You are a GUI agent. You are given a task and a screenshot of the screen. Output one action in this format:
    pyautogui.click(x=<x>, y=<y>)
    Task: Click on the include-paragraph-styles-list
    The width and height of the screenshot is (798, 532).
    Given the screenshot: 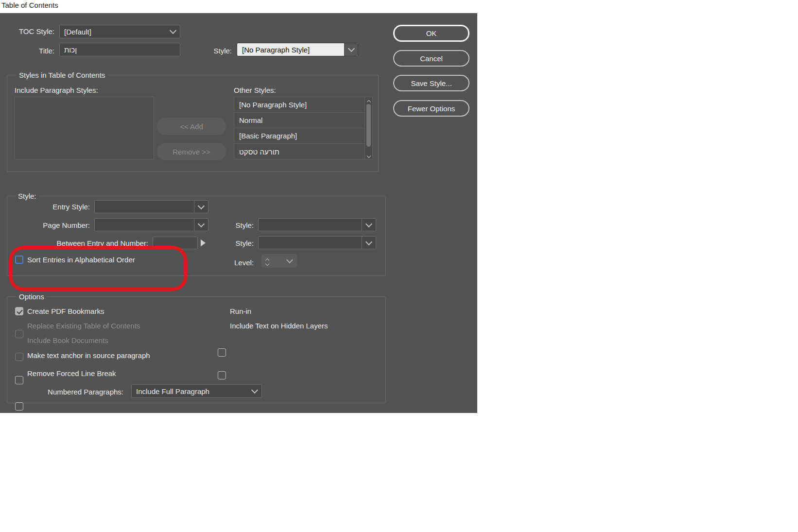 What is the action you would take?
    pyautogui.click(x=85, y=128)
    